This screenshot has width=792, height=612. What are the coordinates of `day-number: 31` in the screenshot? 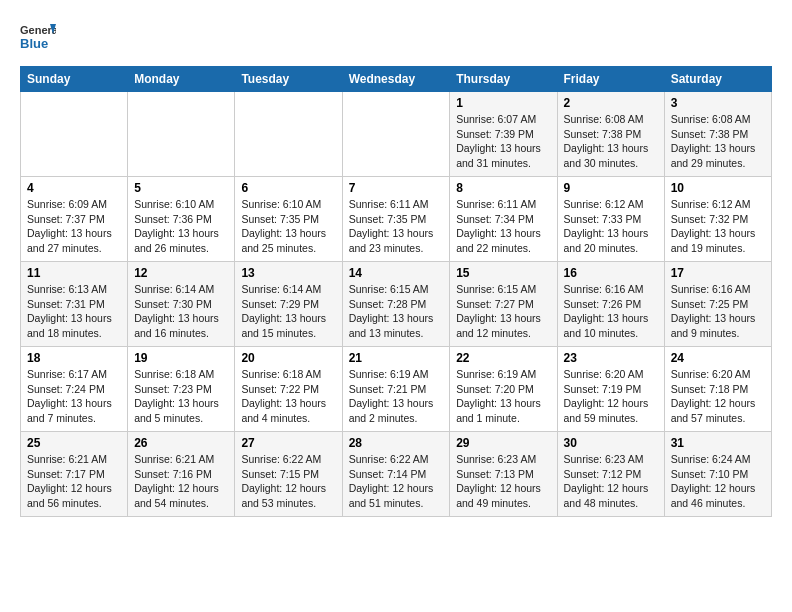 It's located at (718, 443).